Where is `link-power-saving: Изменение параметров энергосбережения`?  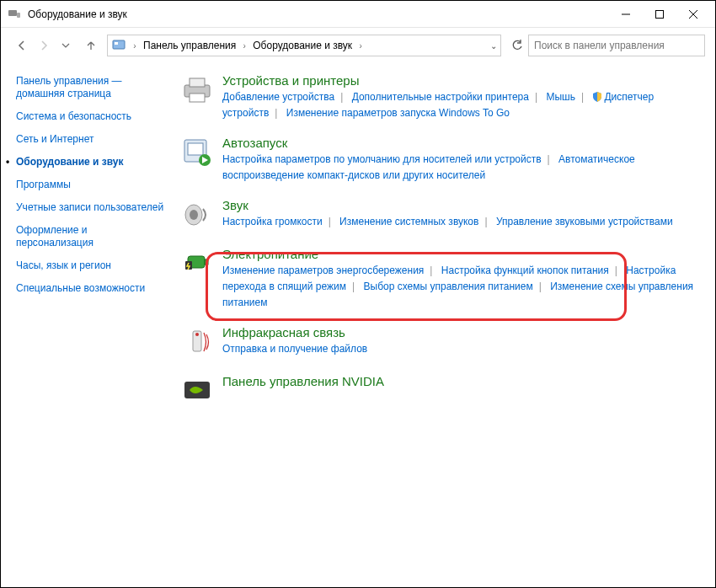
link-power-saving: Изменение параметров энергосбережения is located at coordinates (323, 270).